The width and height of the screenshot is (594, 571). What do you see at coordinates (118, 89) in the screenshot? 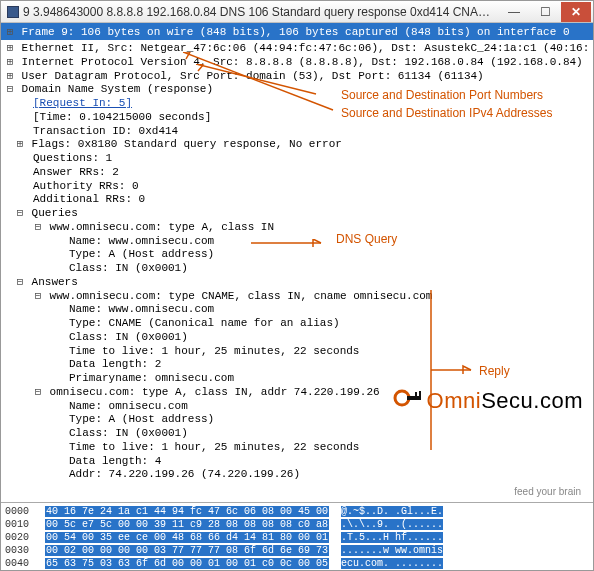
I see `dns-root: Domain Name System (response)` at bounding box center [118, 89].